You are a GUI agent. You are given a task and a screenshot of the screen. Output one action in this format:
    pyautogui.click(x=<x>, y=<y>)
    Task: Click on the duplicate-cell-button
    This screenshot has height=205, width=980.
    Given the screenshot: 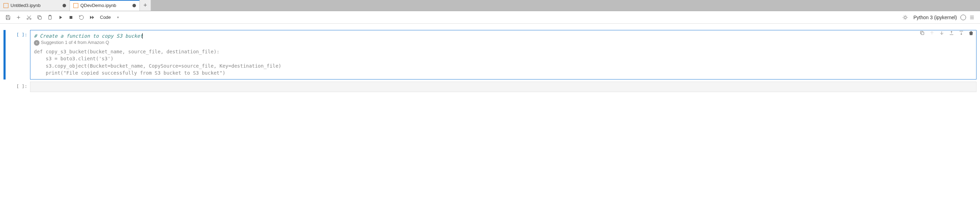 What is the action you would take?
    pyautogui.click(x=922, y=33)
    